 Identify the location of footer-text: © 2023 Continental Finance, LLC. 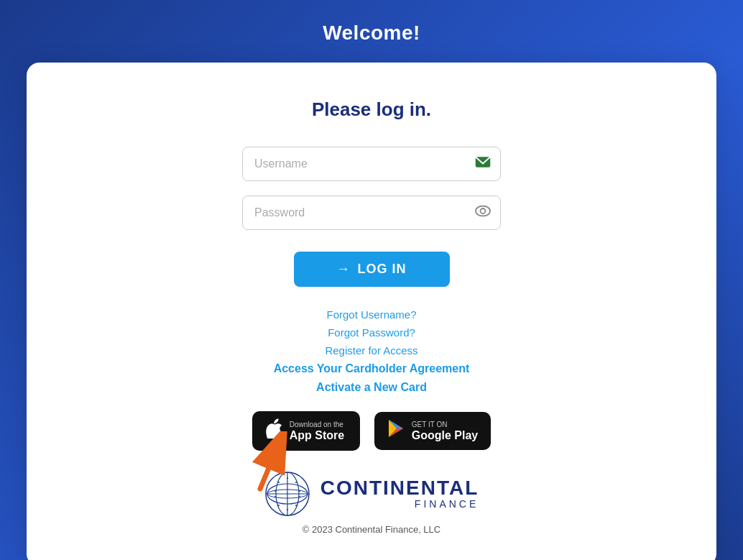
(372, 528).